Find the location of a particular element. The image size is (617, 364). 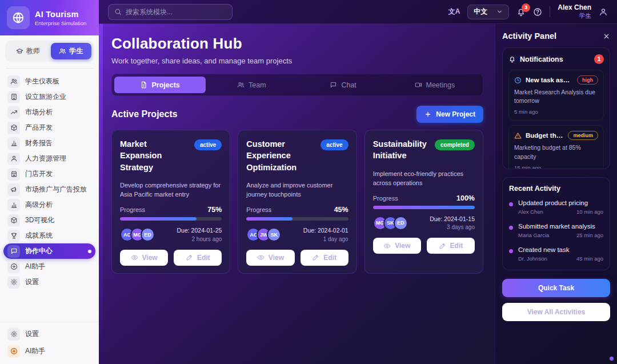

student-toggle-button: 学生 is located at coordinates (71, 51).